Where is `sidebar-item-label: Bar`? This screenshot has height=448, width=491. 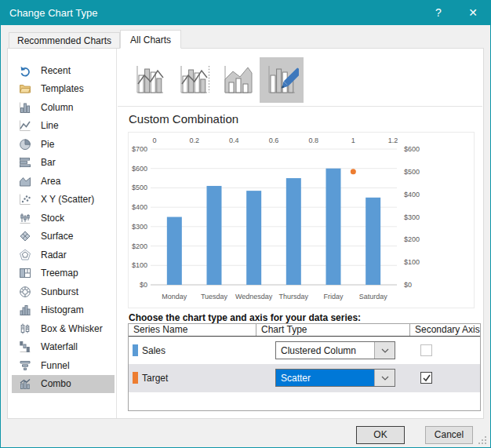
sidebar-item-label: Bar is located at coordinates (49, 162).